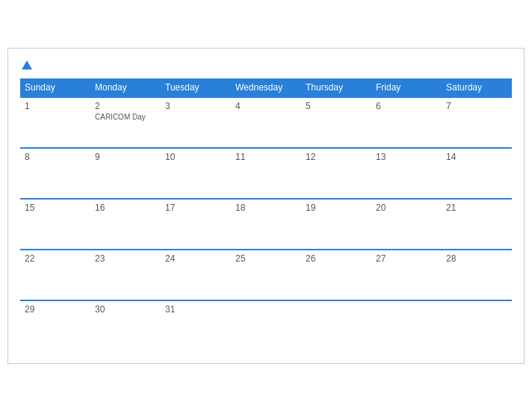 This screenshot has height=411, width=532. Describe the element at coordinates (55, 157) in the screenshot. I see `day-number: 8` at that location.